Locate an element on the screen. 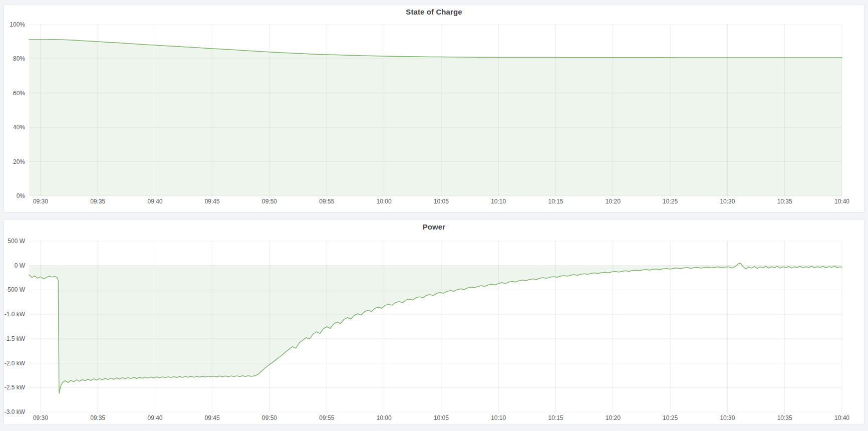  y-tick-label: 20% is located at coordinates (19, 162).